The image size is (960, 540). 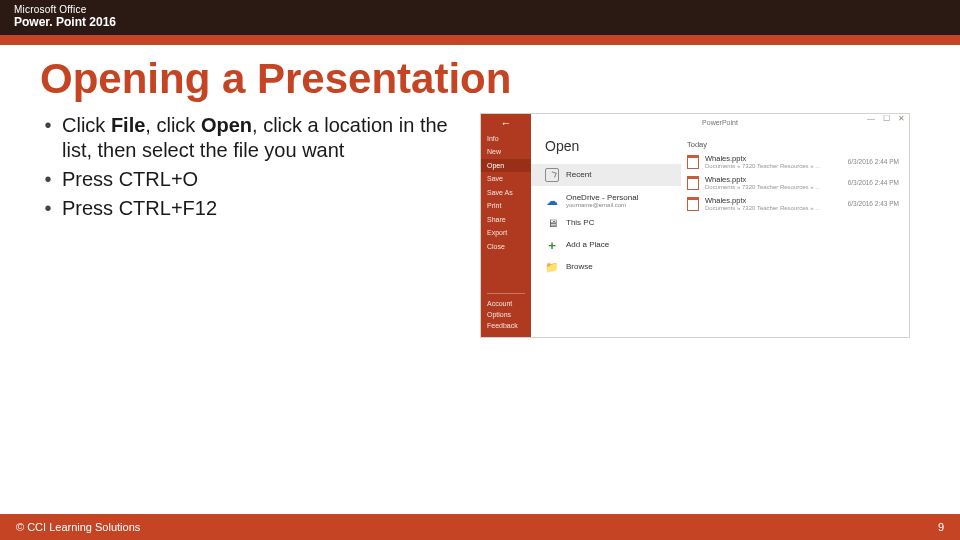 What do you see at coordinates (606, 175) in the screenshot?
I see `location-recent: Recent` at bounding box center [606, 175].